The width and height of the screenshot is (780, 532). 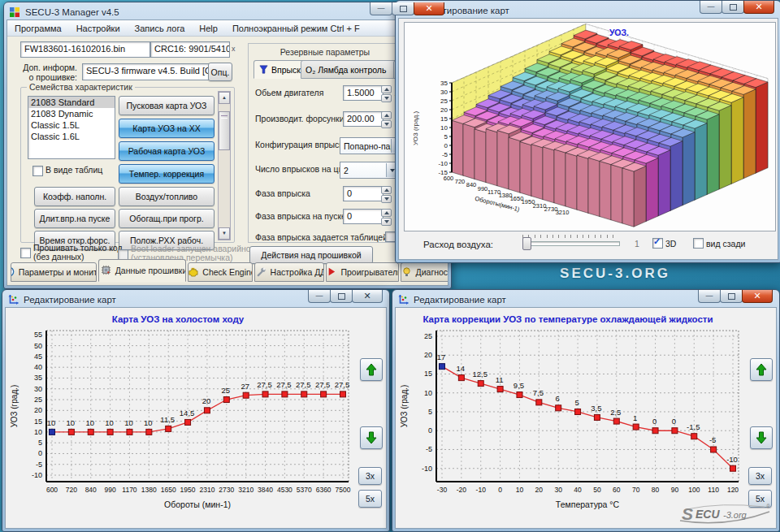 I want to click on scroll-down-icon: ▼, so click(x=224, y=234).